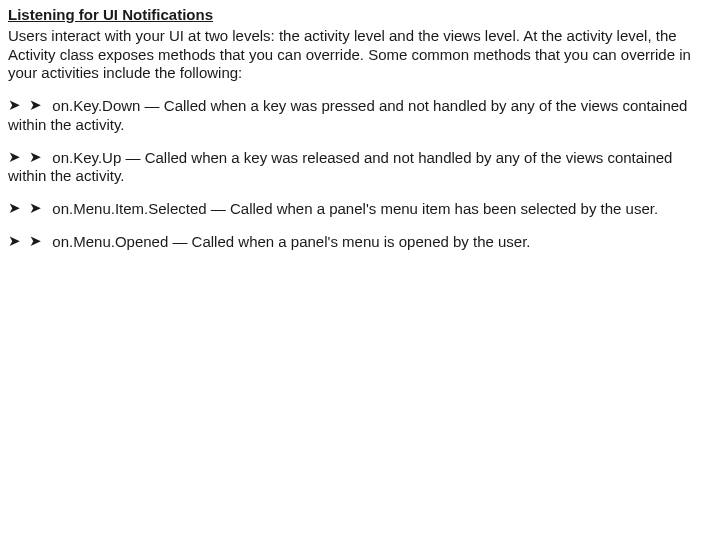 The image size is (720, 540). What do you see at coordinates (360, 242) in the screenshot?
I see `list-item: ➤ ➤ on.Menu.Opened — Called when a panel…` at bounding box center [360, 242].